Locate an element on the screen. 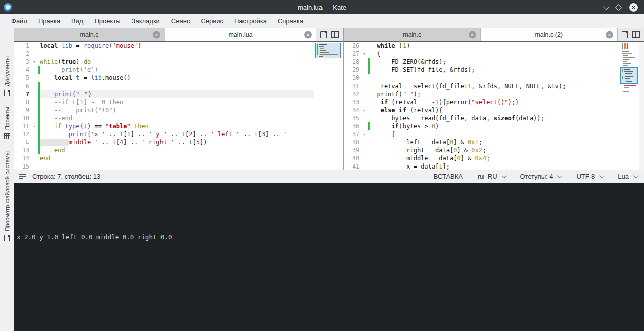  code-line: 2 is located at coordinates (164, 54).